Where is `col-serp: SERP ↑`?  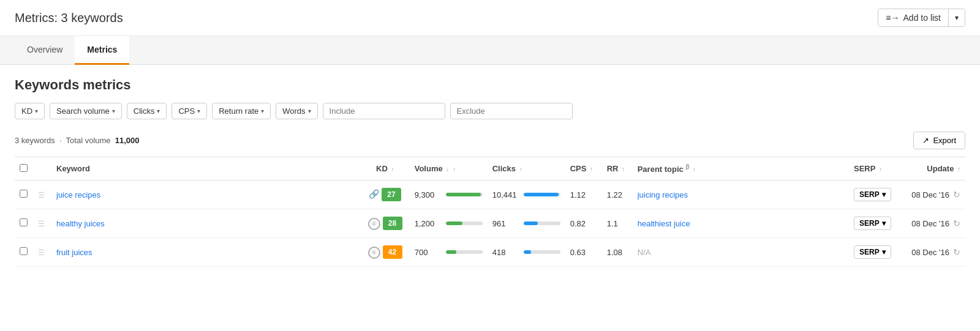 col-serp: SERP ↑ is located at coordinates (876, 169).